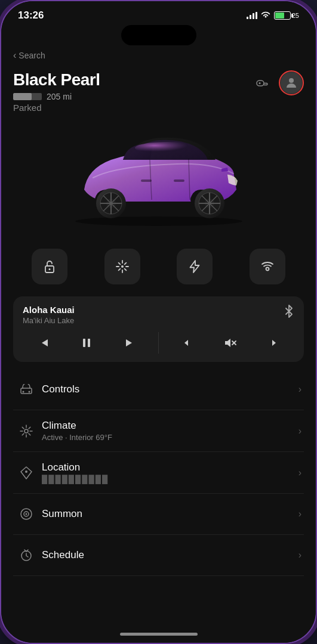 This screenshot has width=317, height=644. I want to click on car-name: Black Pearl, so click(57, 80).